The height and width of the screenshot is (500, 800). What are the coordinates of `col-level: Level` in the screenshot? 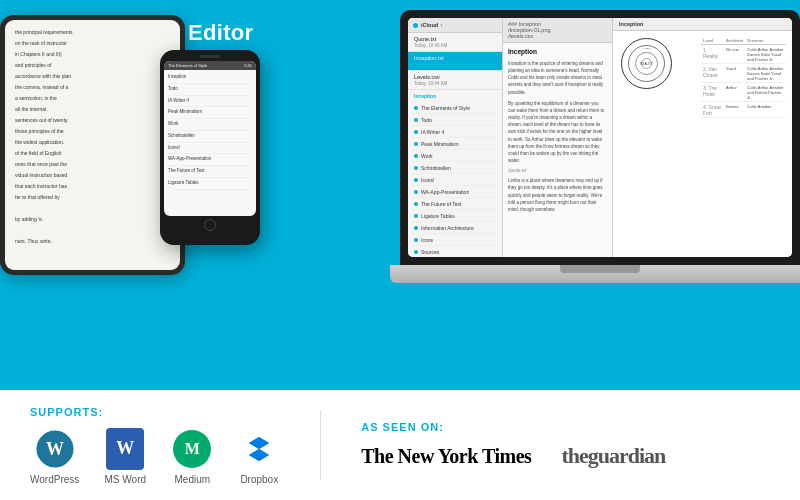 It's located at (712, 40).